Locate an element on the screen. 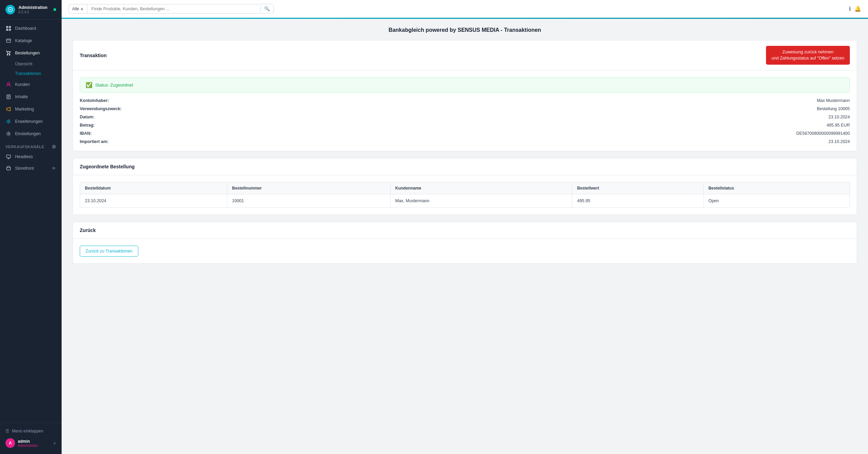 This screenshot has height=454, width=868. collapse-label: Menü einklappen is located at coordinates (27, 431).